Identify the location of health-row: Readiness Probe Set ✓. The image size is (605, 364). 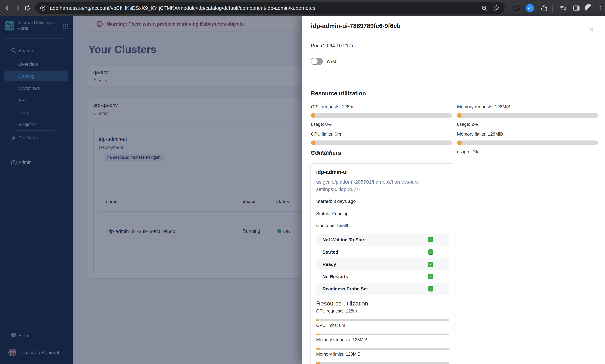
(382, 289).